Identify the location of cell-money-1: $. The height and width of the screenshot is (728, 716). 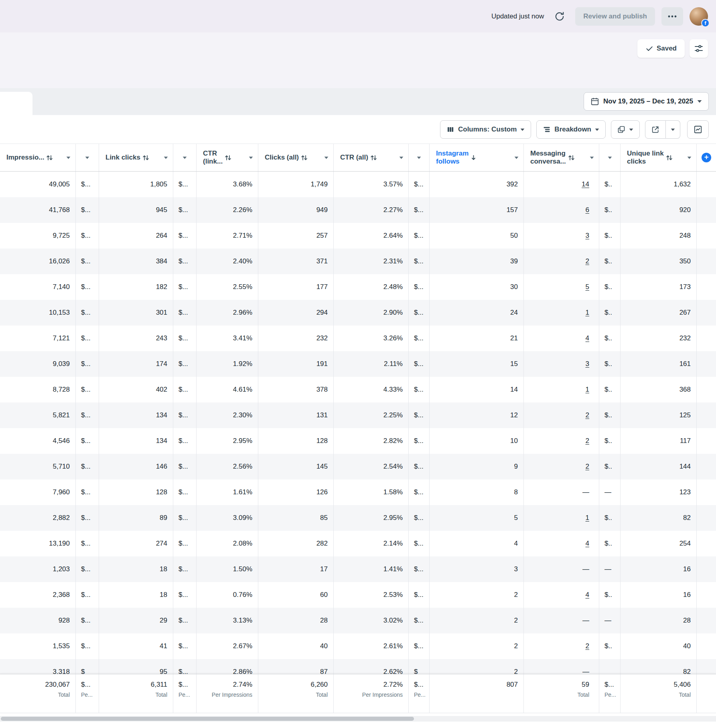
(87, 666).